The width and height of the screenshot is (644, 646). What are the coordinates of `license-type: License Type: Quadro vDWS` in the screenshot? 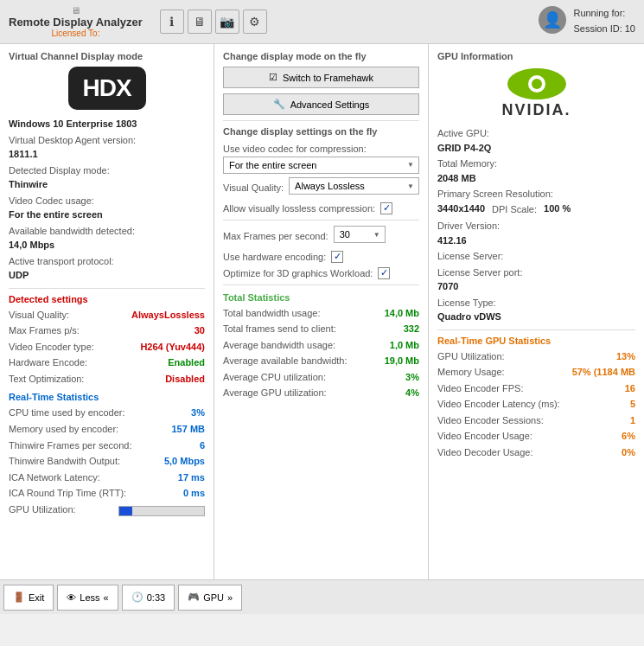 It's located at (536, 310).